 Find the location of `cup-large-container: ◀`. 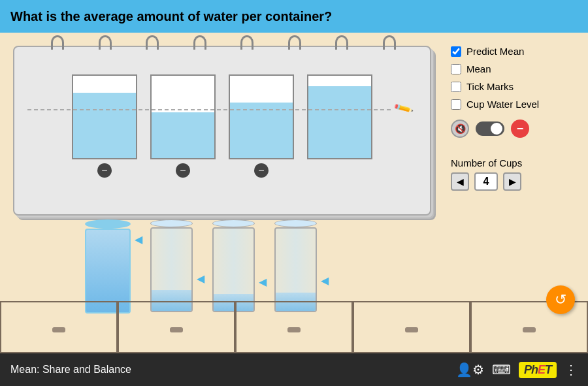

cup-large-container: ◀ is located at coordinates (108, 262).